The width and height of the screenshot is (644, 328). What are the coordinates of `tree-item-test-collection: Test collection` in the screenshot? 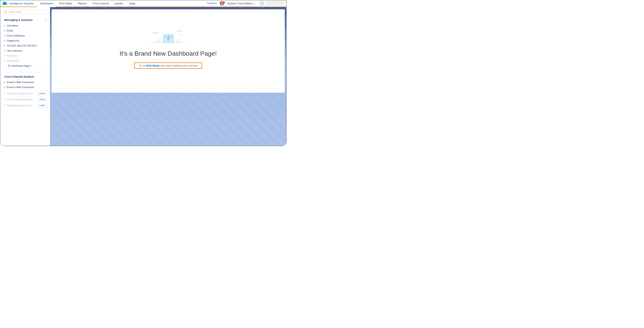 It's located at (25, 51).